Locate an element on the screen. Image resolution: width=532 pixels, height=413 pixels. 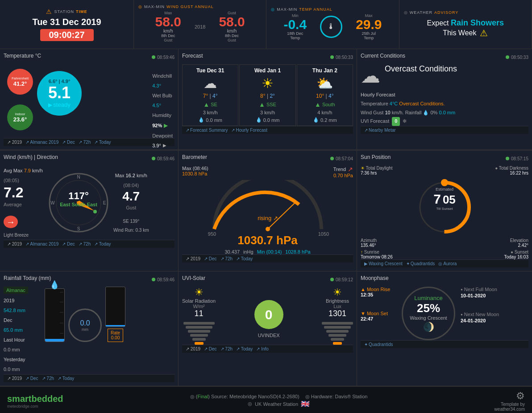
temp-panel-header: Temperature °C 08:59:46 is located at coordinates (89, 57).